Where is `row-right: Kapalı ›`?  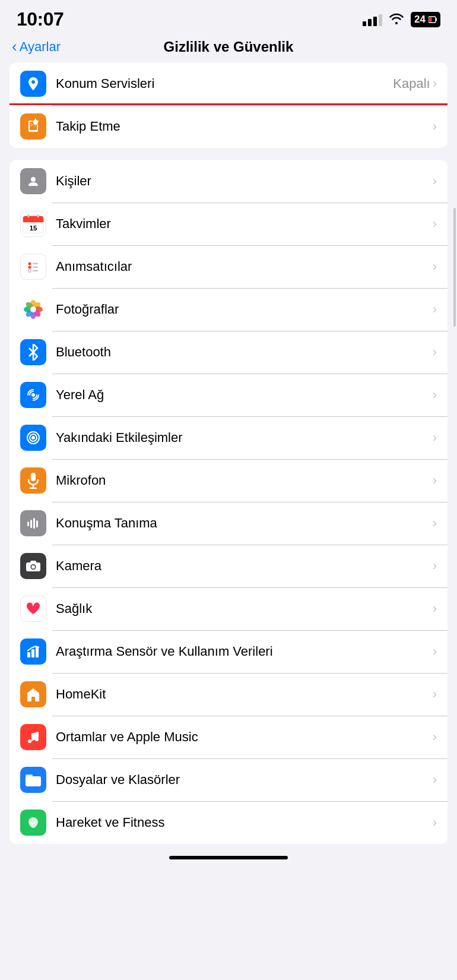 row-right: Kapalı › is located at coordinates (415, 84).